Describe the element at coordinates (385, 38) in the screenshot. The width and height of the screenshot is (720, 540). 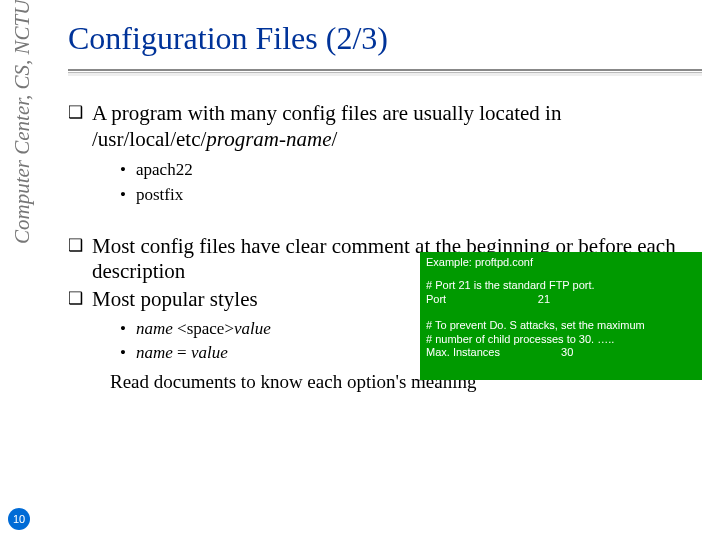
I see `slide-title: Configuration Files (2/3)` at that location.